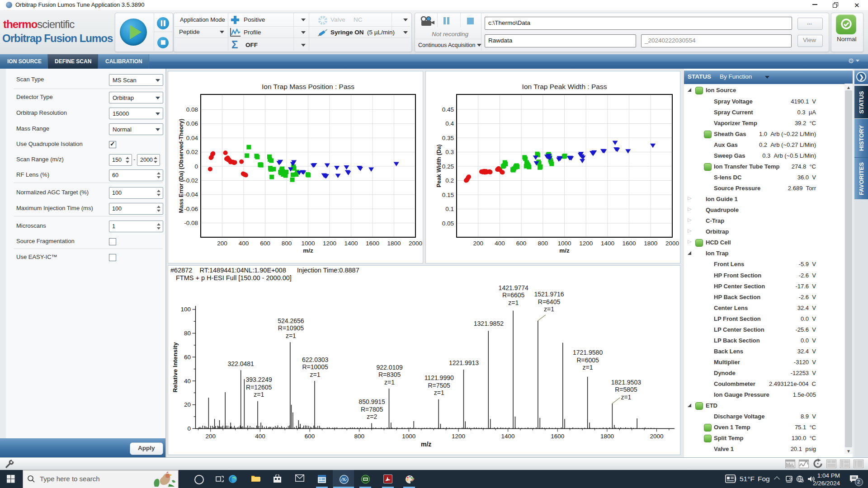  Describe the element at coordinates (192, 109) in the screenshot. I see `svg-text: 0.08` at that location.